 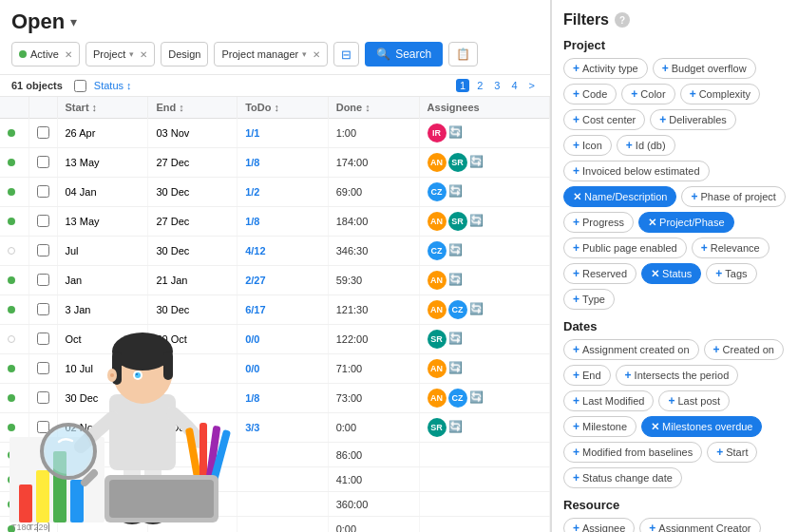 I want to click on chip-complexity: +Complexity, so click(x=720, y=94).